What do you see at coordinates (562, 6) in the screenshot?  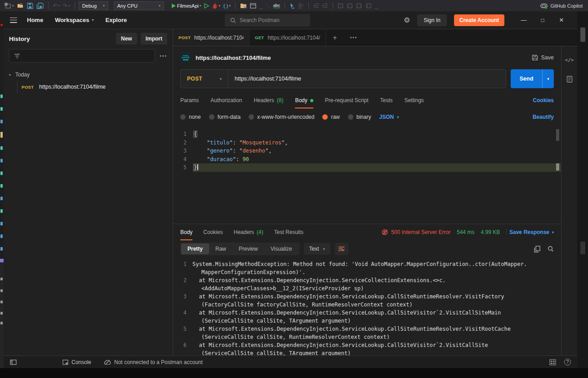 I see `vs-copilot-status: GitHub Copilot` at bounding box center [562, 6].